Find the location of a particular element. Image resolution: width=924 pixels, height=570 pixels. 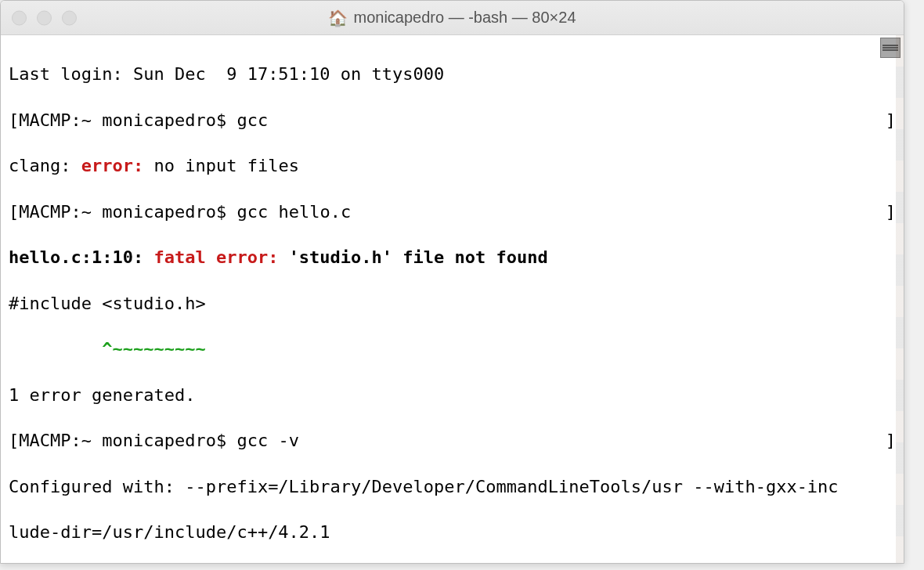

error-label: error: is located at coordinates (113, 166).